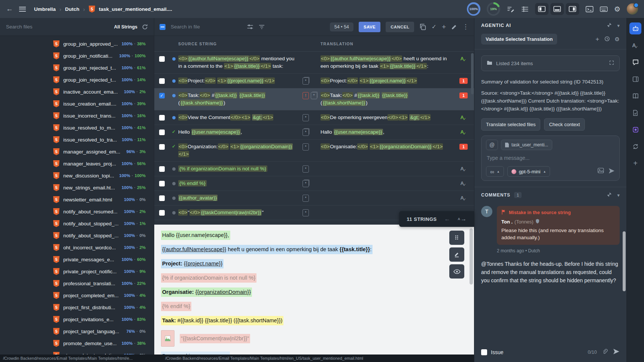  I want to click on string-row: <0>{{author.fullName|escape}}</0> mentio…, so click(314, 63).